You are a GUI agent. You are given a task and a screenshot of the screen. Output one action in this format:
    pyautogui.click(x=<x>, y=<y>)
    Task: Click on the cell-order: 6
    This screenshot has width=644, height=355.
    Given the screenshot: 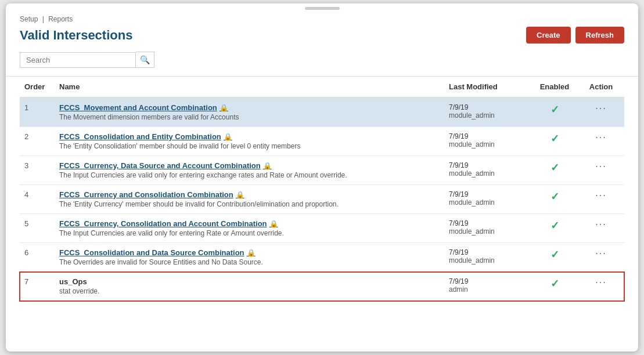 What is the action you would take?
    pyautogui.click(x=37, y=258)
    